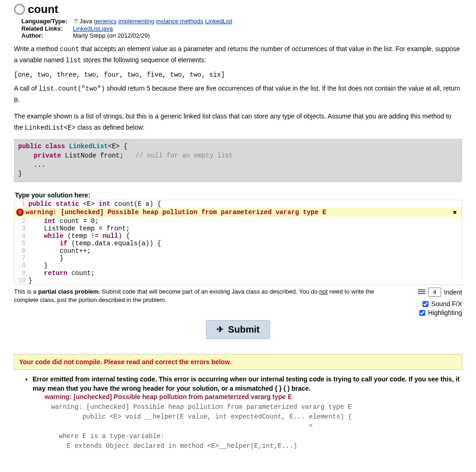 This screenshot has height=472, width=476. What do you see at coordinates (21, 266) in the screenshot?
I see `line-number: 8` at bounding box center [21, 266].